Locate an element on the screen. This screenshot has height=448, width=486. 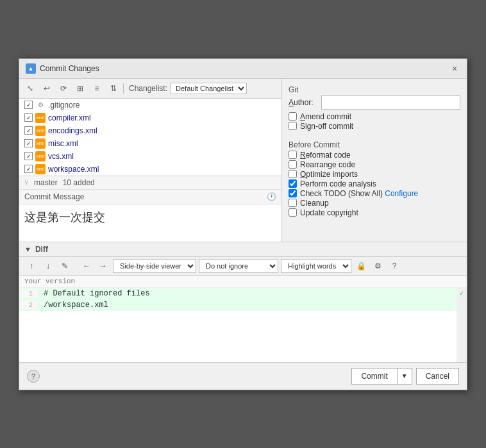
dialog-title: Commit Changes is located at coordinates (69, 69).